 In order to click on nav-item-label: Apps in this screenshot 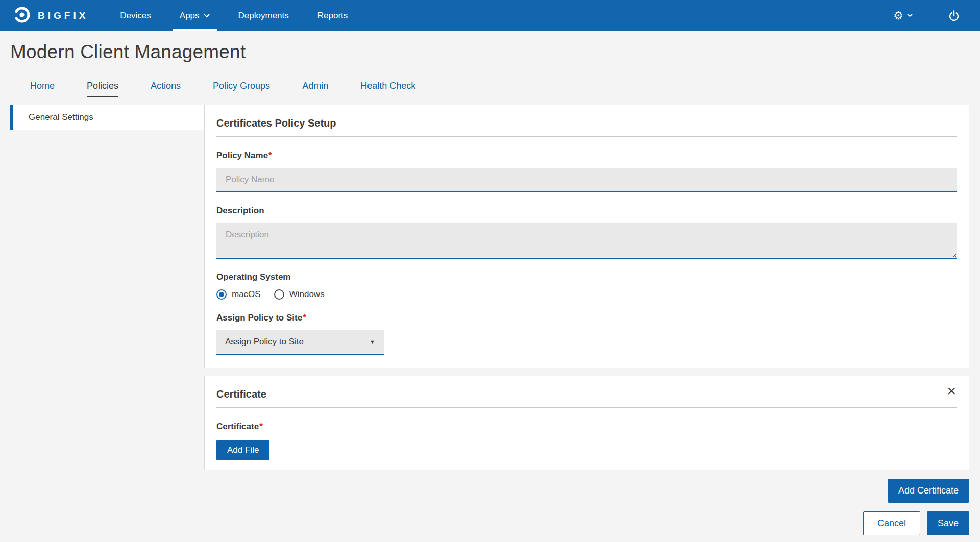, I will do `click(190, 16)`.